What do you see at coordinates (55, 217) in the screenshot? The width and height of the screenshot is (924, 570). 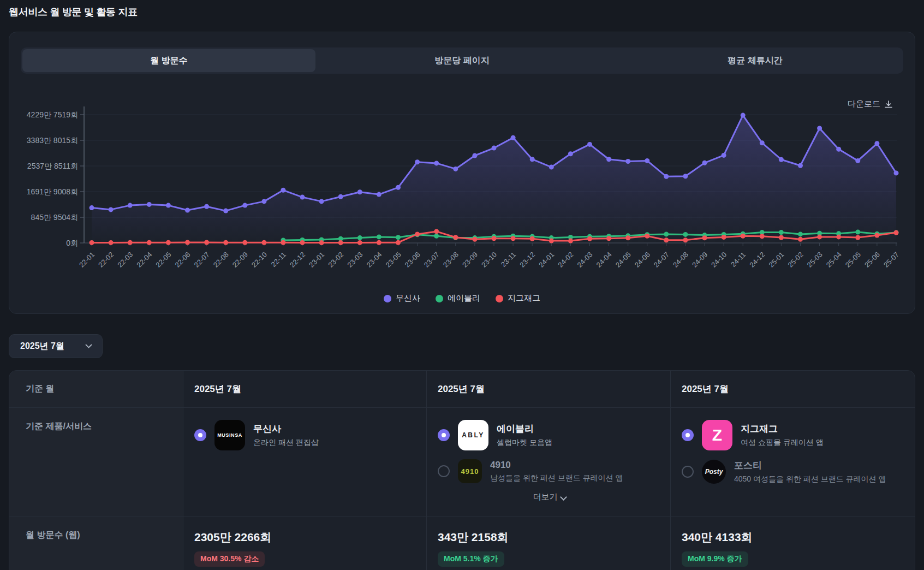 I see `svg-text: 845만 9504회` at bounding box center [55, 217].